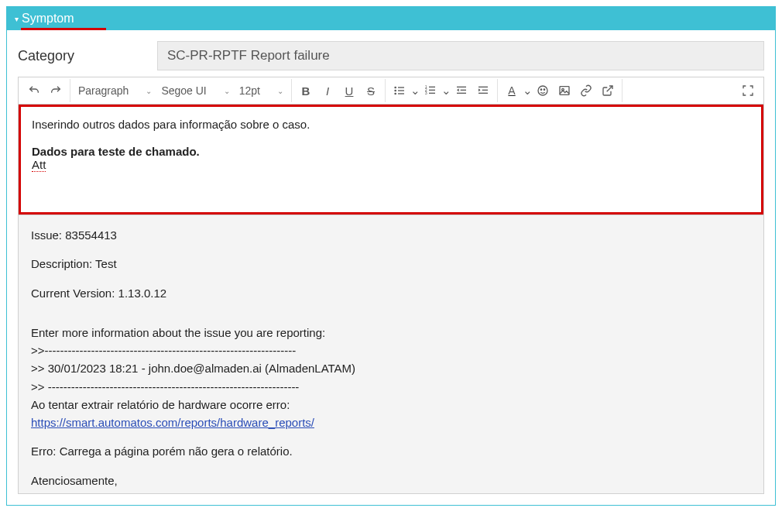 This screenshot has width=782, height=532. I want to click on panel-title: Symptom, so click(48, 19).